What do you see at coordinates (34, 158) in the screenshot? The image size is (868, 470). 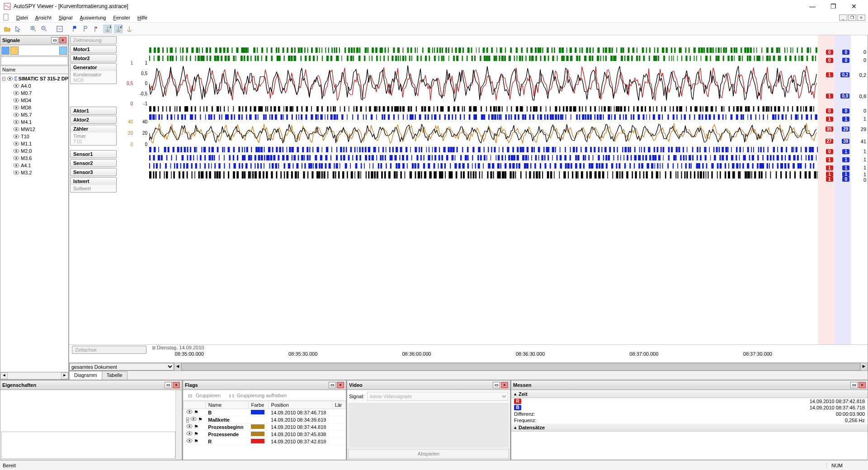 I see `tree-item: M3.6` at bounding box center [34, 158].